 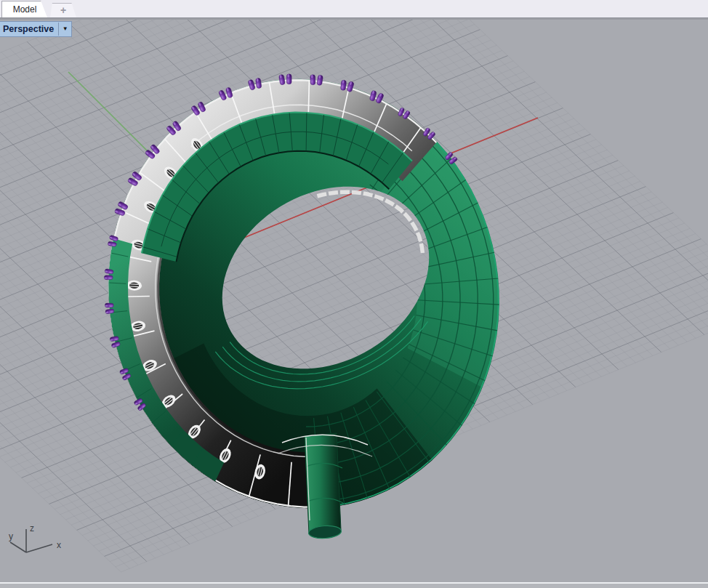 I want to click on plus-icon: +, so click(x=63, y=10).